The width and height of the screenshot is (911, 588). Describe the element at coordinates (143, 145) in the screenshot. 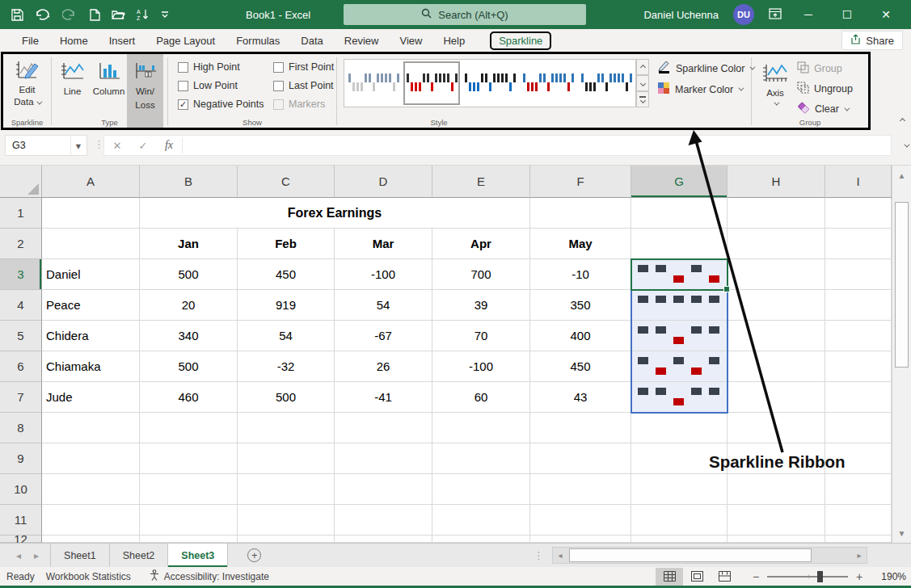

I see `enter-icon: ✓` at that location.